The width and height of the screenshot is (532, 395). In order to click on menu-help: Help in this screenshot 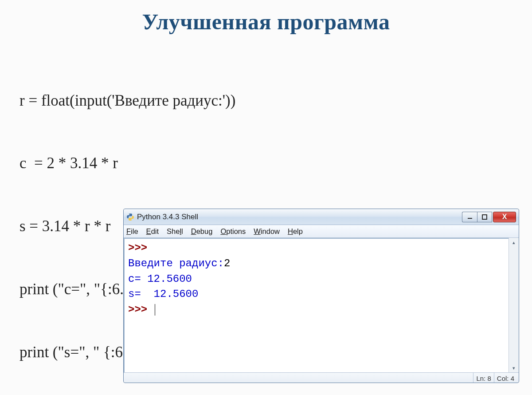, I will do `click(295, 232)`.